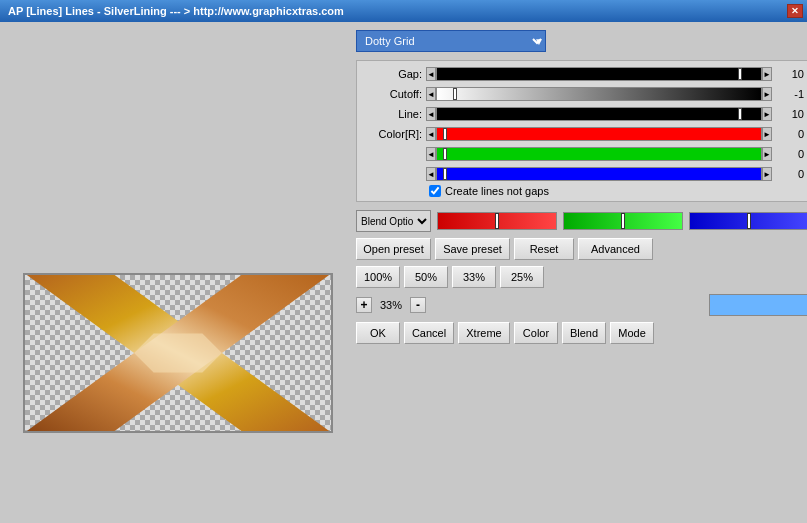 This screenshot has height=523, width=807. I want to click on blend-dropdown: Blend Optio, so click(394, 221).